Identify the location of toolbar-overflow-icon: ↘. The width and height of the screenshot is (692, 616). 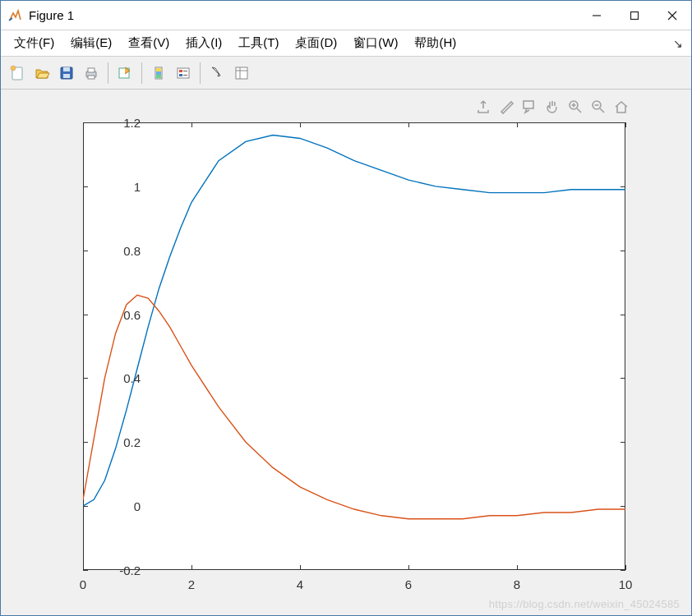
(678, 44).